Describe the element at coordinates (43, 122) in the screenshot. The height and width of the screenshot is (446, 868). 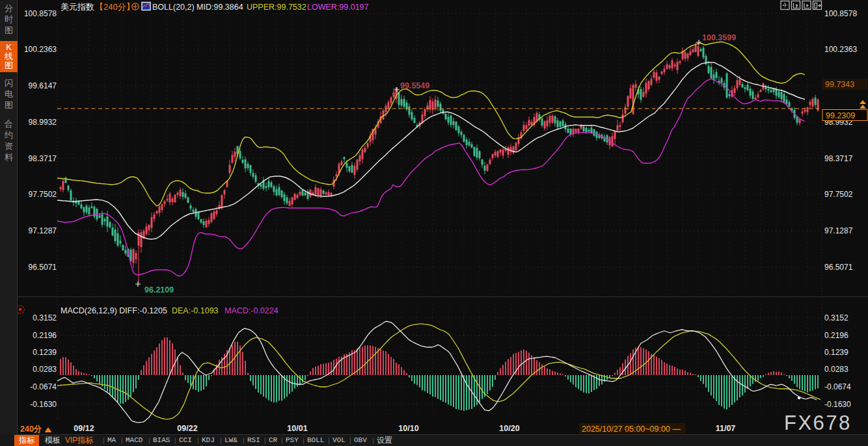
I see `svg-text: 98.9932` at that location.